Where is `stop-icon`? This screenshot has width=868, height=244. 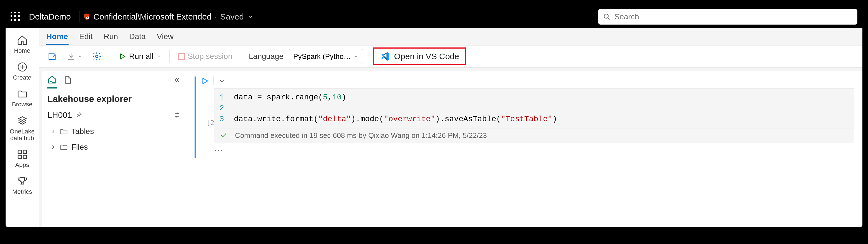
stop-icon is located at coordinates (181, 56).